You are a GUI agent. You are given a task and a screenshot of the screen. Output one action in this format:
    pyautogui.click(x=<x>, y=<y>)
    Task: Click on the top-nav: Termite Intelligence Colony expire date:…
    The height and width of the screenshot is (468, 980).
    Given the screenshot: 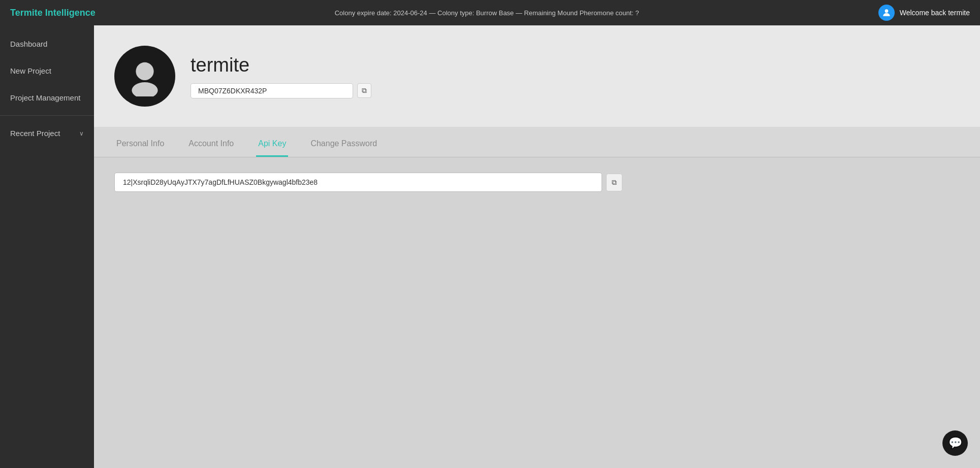 What is the action you would take?
    pyautogui.click(x=490, y=13)
    